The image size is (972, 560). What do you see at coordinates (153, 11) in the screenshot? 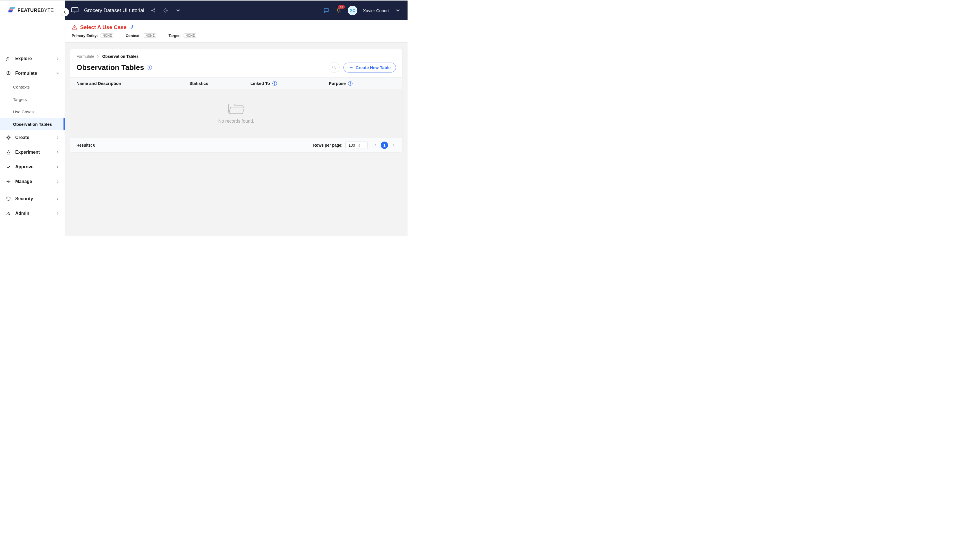
I see `share-icon` at bounding box center [153, 11].